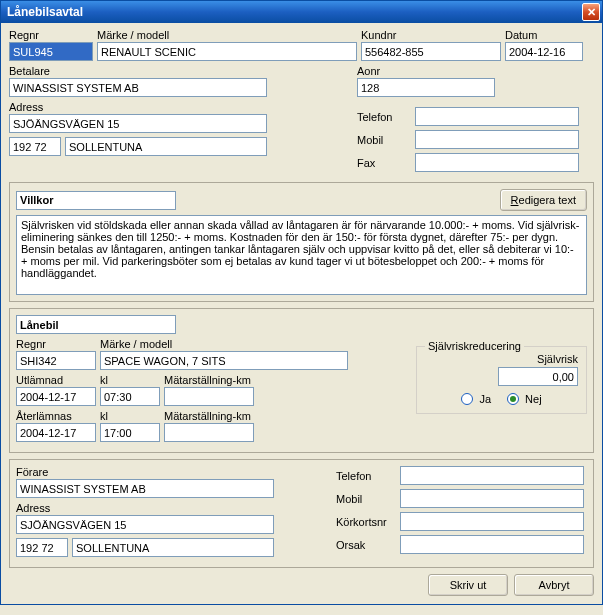 Image resolution: width=603 pixels, height=615 pixels. I want to click on ort-input, so click(166, 146).